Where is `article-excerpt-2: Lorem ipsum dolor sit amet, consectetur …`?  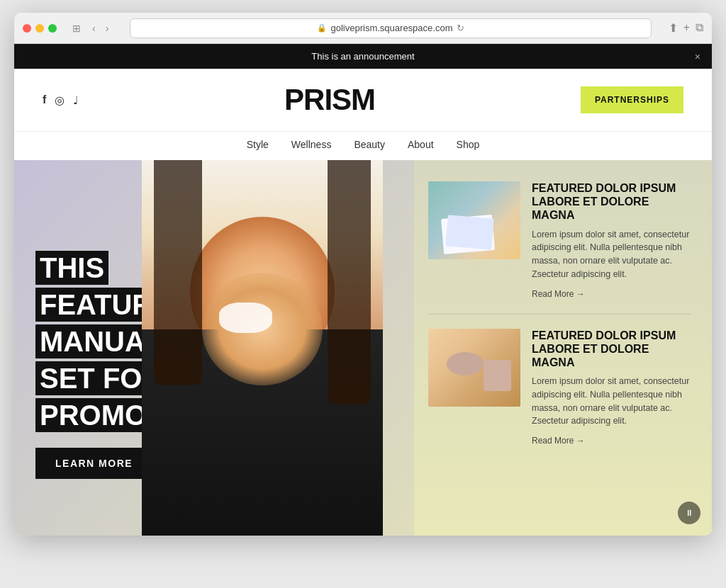 article-excerpt-2: Lorem ipsum dolor sit amet, consectetur … is located at coordinates (611, 401).